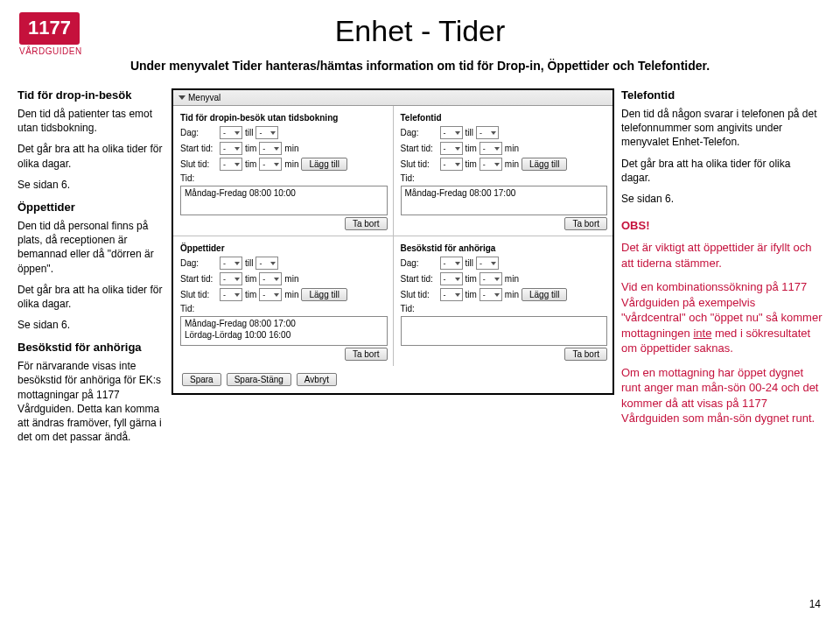 Image resolution: width=840 pixels, height=619 pixels. I want to click on logo-brand: 1177, so click(49, 28).